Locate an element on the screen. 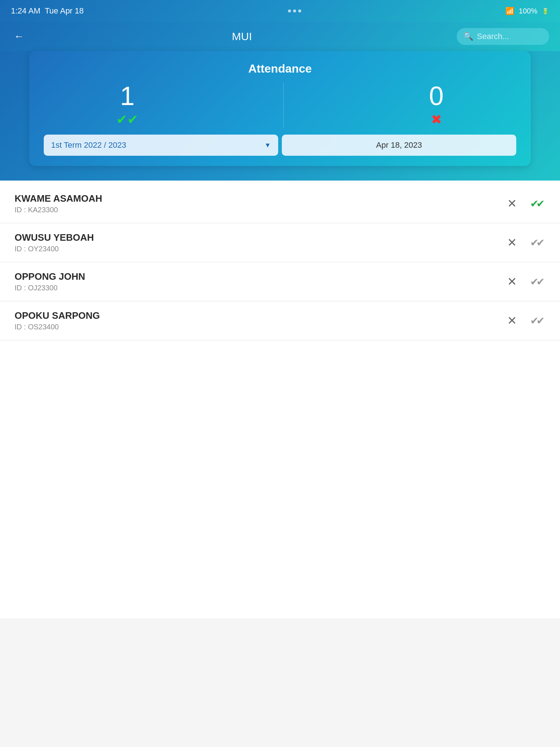 This screenshot has width=560, height=747. absent-count: 0 is located at coordinates (436, 96).